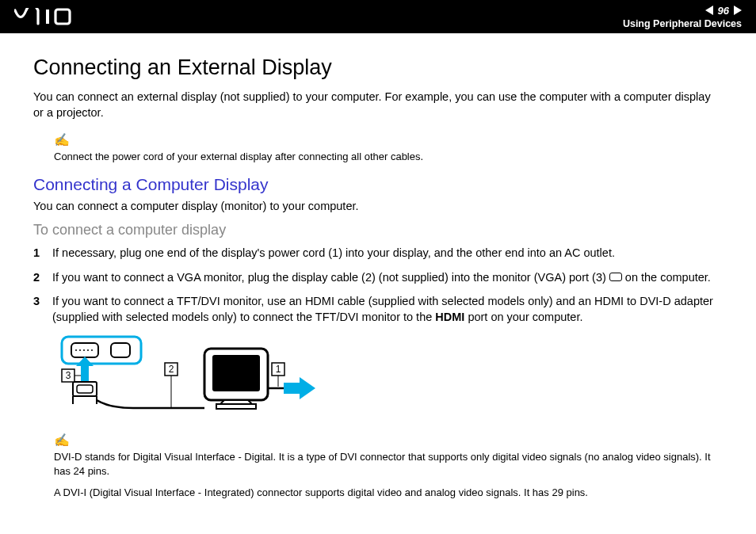 Image resolution: width=756 pixels, height=534 pixels. Describe the element at coordinates (724, 11) in the screenshot. I see `page-number: 96` at that location.